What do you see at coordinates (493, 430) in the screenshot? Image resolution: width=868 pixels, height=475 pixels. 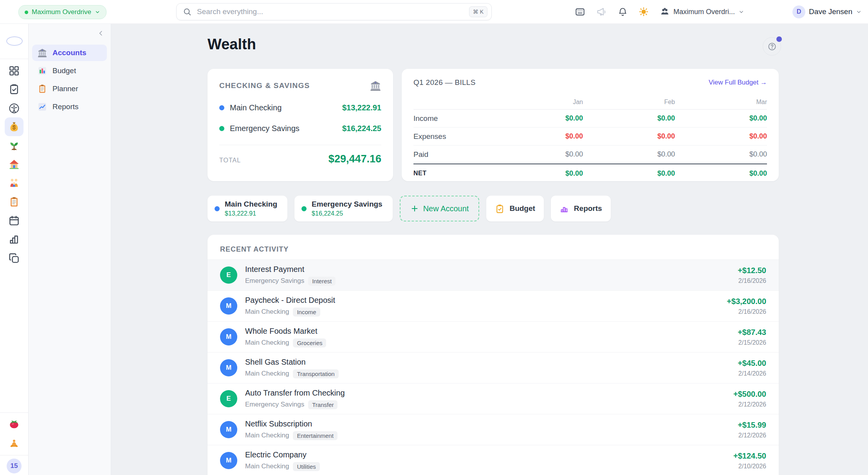 I see `activity-row: M Netflix Subscription Main Checking Ent…` at bounding box center [493, 430].